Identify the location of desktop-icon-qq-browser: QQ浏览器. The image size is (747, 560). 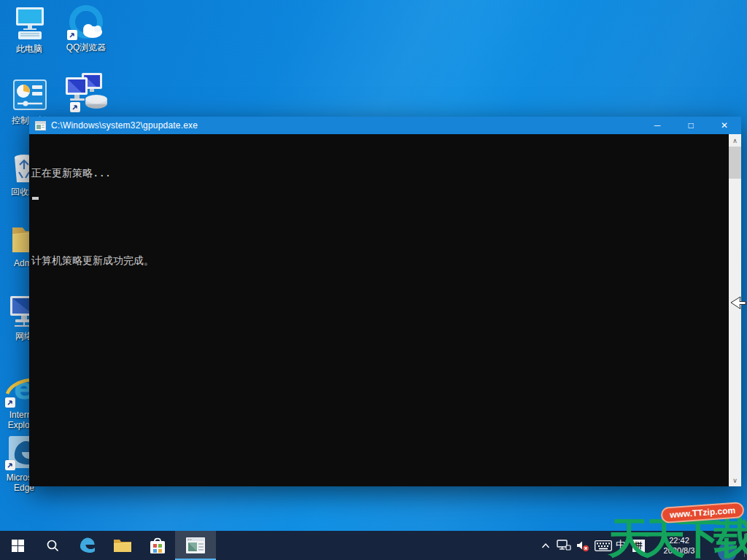
(86, 28).